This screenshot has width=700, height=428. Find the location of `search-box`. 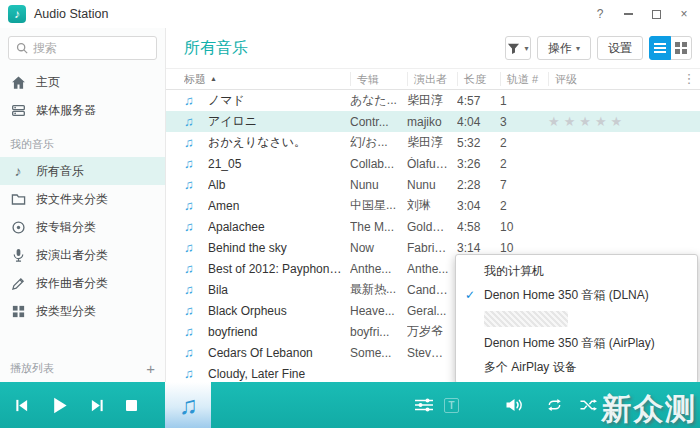

search-box is located at coordinates (82, 48).